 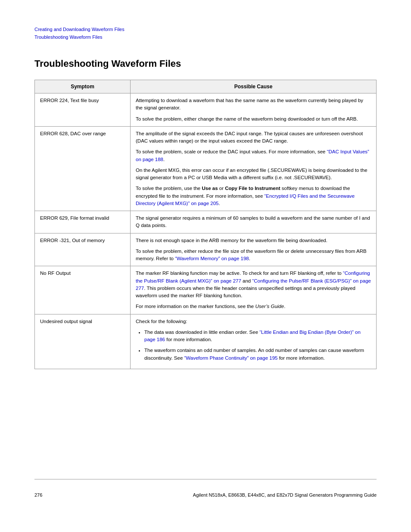 I want to click on table-row: Undesired output signalCheck for the fol…, so click(x=206, y=341).